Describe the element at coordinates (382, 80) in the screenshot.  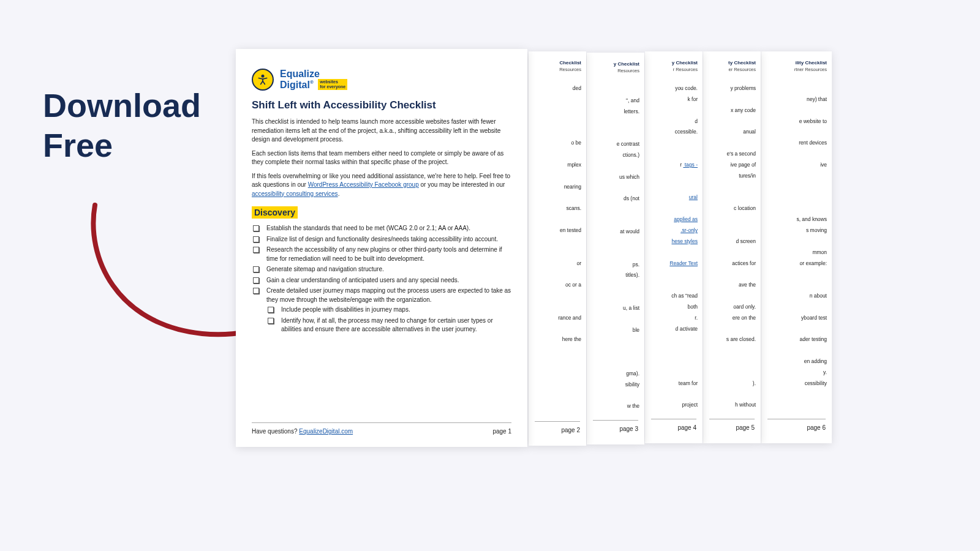
I see `brand-logo: Equalize Digital® websitesfor everyone` at that location.